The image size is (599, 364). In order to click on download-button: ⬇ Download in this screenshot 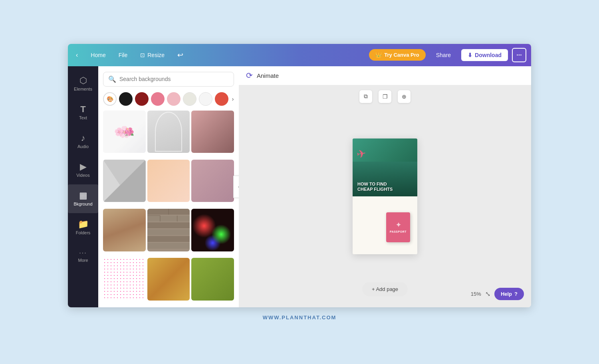, I will do `click(485, 55)`.